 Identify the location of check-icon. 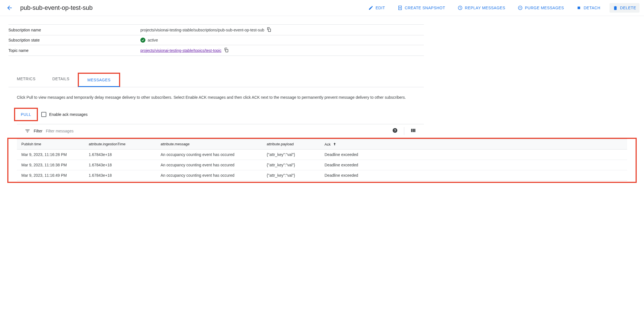
(143, 40).